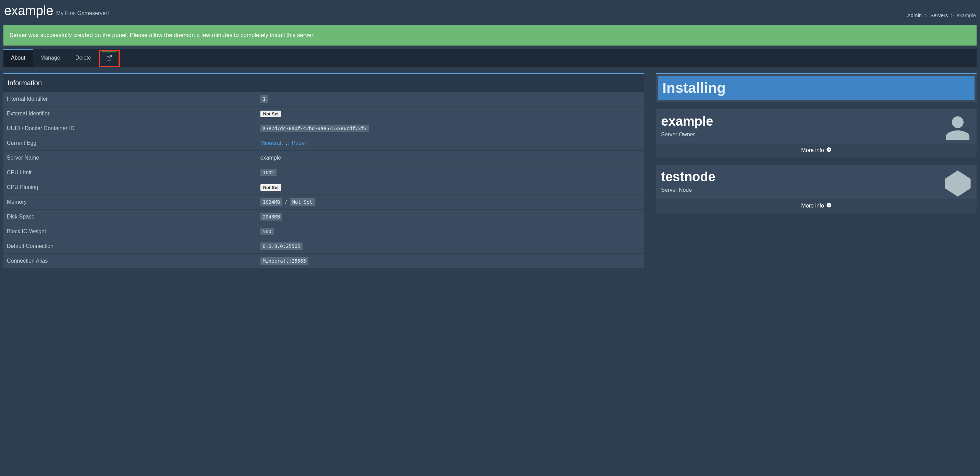  Describe the element at coordinates (323, 188) in the screenshot. I see `row-cpu-pinning: CPU Pinning Not Set` at that location.